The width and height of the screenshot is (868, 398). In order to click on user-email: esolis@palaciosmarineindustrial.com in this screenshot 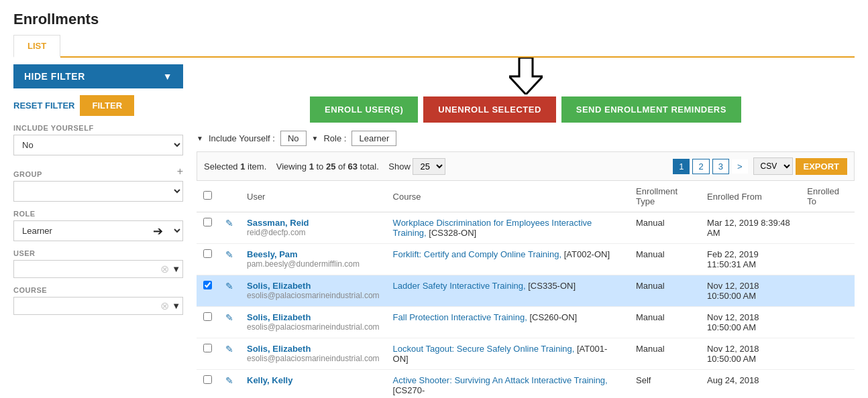, I will do `click(313, 327)`.